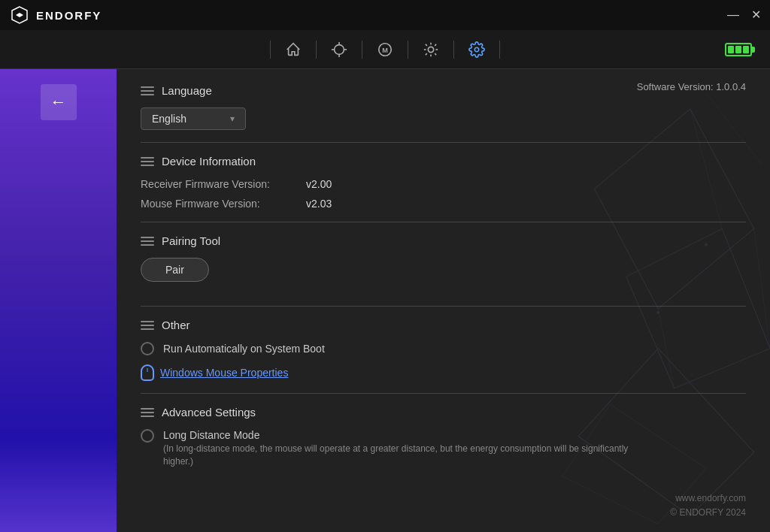 This screenshot has width=770, height=532. Describe the element at coordinates (209, 412) in the screenshot. I see `advanced-title: Advanced Settings` at that location.